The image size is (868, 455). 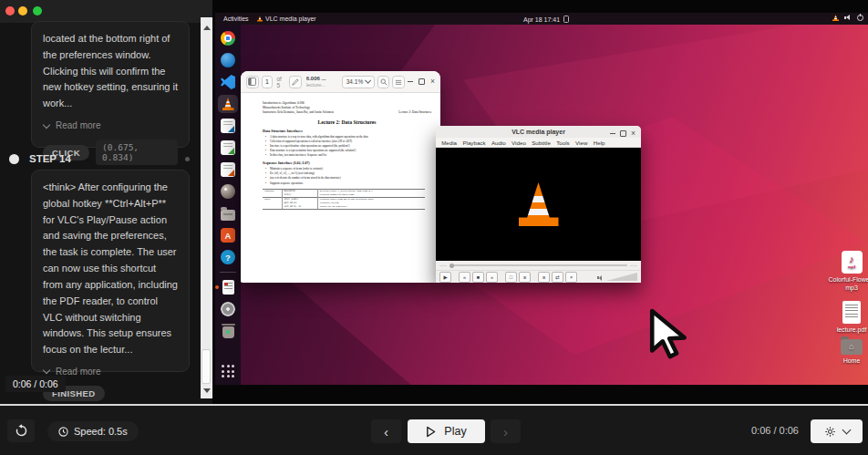 What do you see at coordinates (268, 82) in the screenshot?
I see `page-number-field: 1` at bounding box center [268, 82].